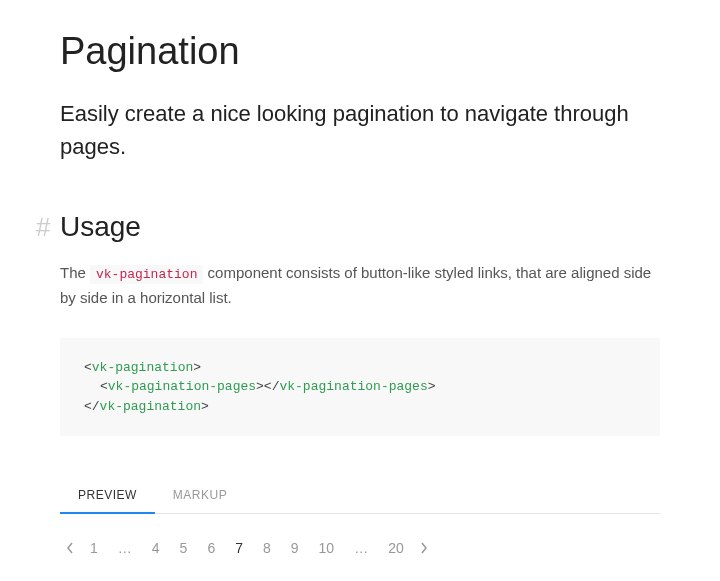 The height and width of the screenshot is (581, 720). What do you see at coordinates (424, 548) in the screenshot?
I see `pagination-next` at bounding box center [424, 548].